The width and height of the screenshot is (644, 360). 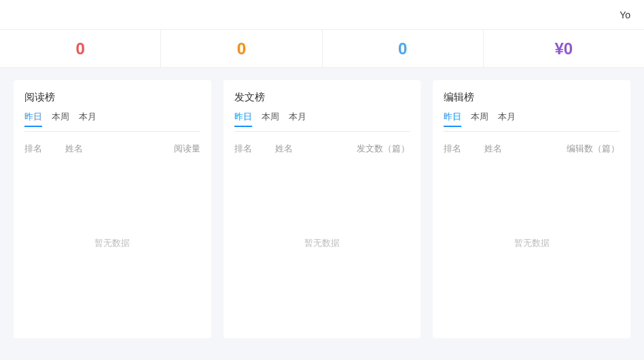 What do you see at coordinates (531, 119) in the screenshot?
I see `edit-tabs: 昨日 本周 本月` at bounding box center [531, 119].